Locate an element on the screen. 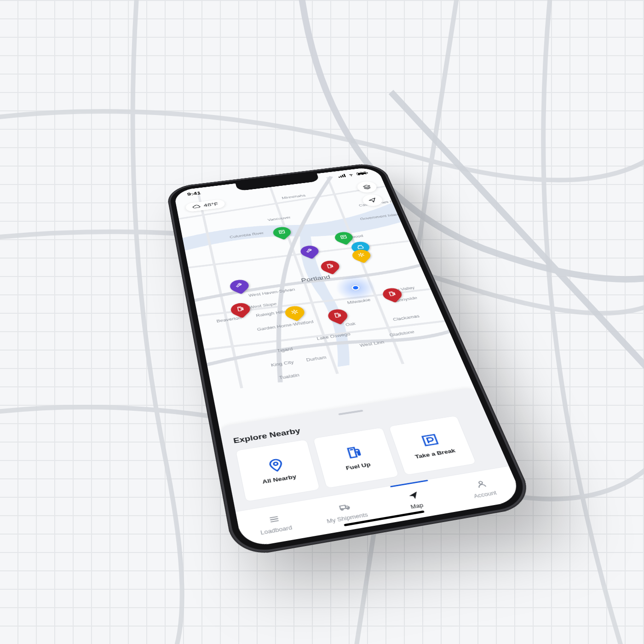 The image size is (644, 644). tab-label: Account is located at coordinates (485, 495).